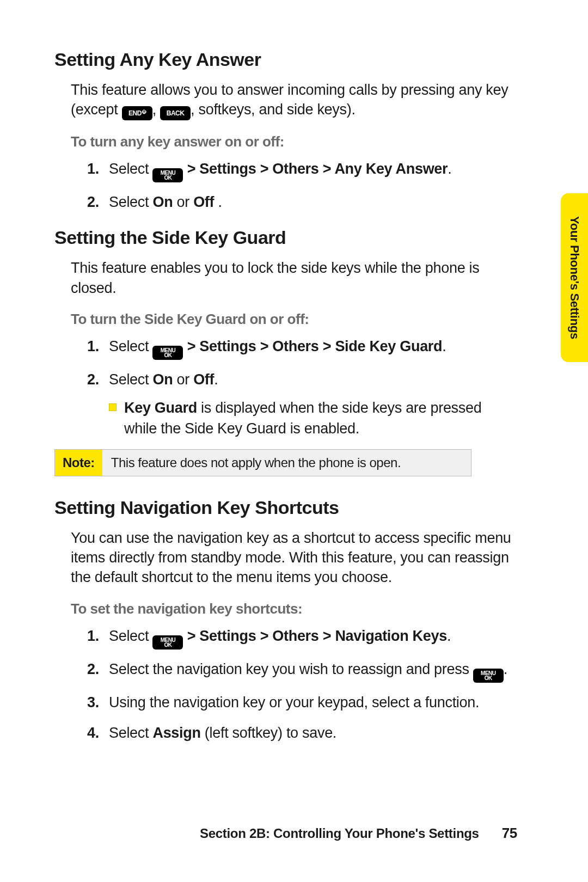  What do you see at coordinates (291, 278) in the screenshot?
I see `intro-side-key: This feature enables you to lock the sid…` at bounding box center [291, 278].